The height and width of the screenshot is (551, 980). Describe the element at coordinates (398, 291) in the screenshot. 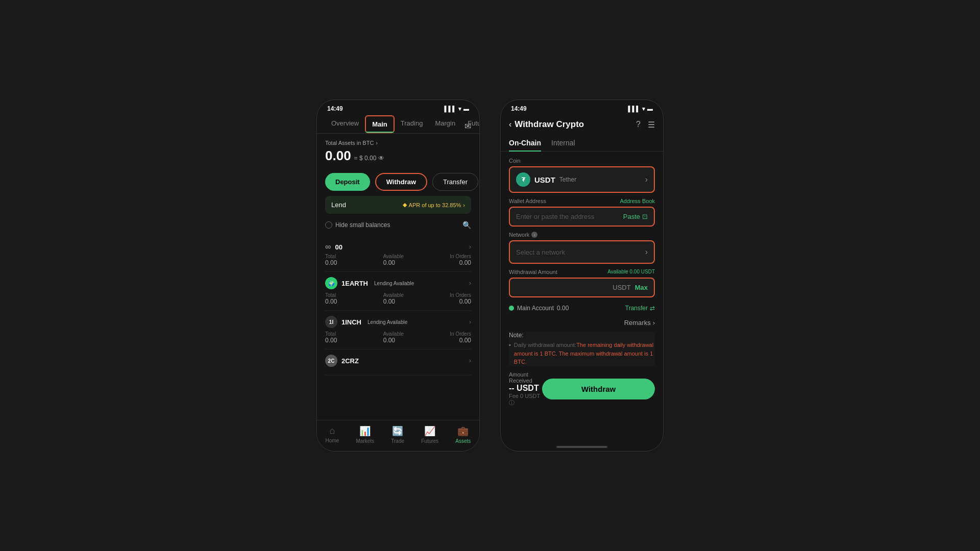

I see `list-item: 🌍 1EARTH Lending Available › Total 0.00 …` at that location.